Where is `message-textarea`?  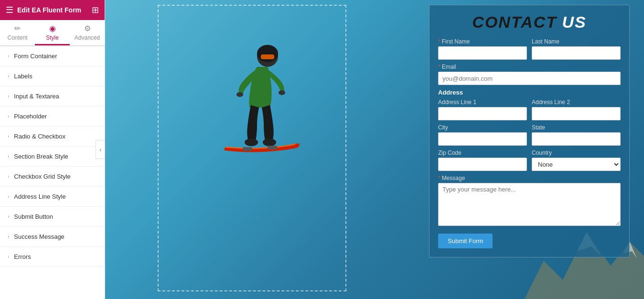
message-textarea is located at coordinates (529, 204).